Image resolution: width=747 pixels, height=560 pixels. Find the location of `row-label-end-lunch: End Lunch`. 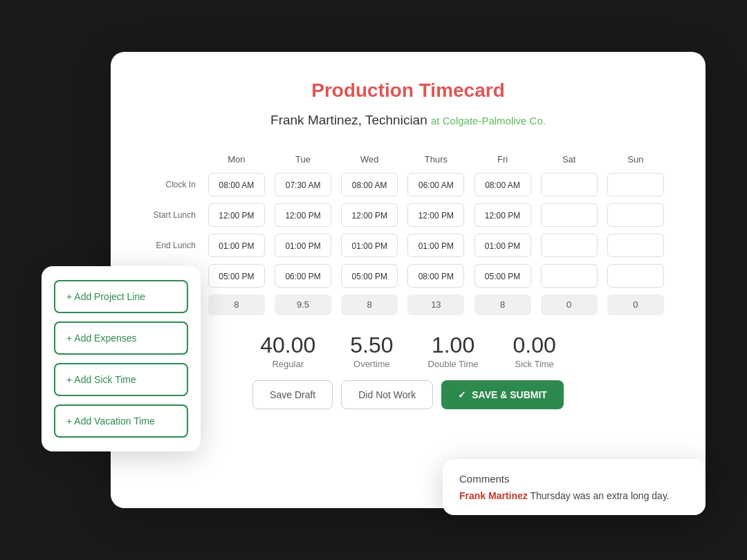

row-label-end-lunch: End Lunch is located at coordinates (176, 245).